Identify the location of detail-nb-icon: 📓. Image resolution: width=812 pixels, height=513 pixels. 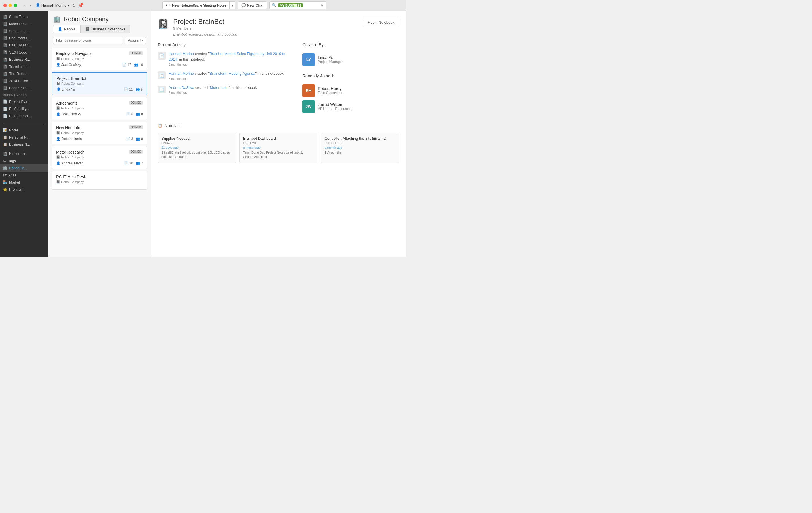
(164, 24).